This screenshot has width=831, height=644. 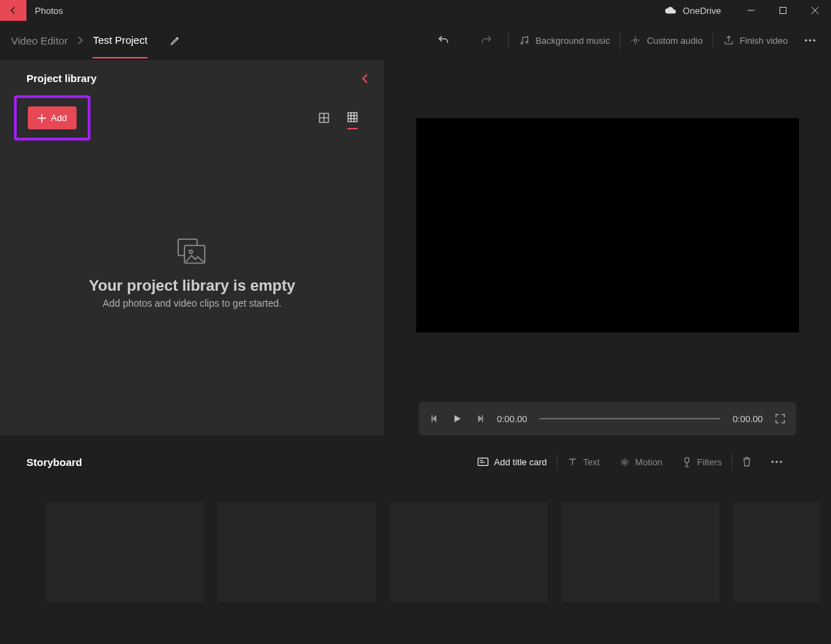 I want to click on toolbar: Video Editor Test Project Background mus…, so click(x=416, y=40).